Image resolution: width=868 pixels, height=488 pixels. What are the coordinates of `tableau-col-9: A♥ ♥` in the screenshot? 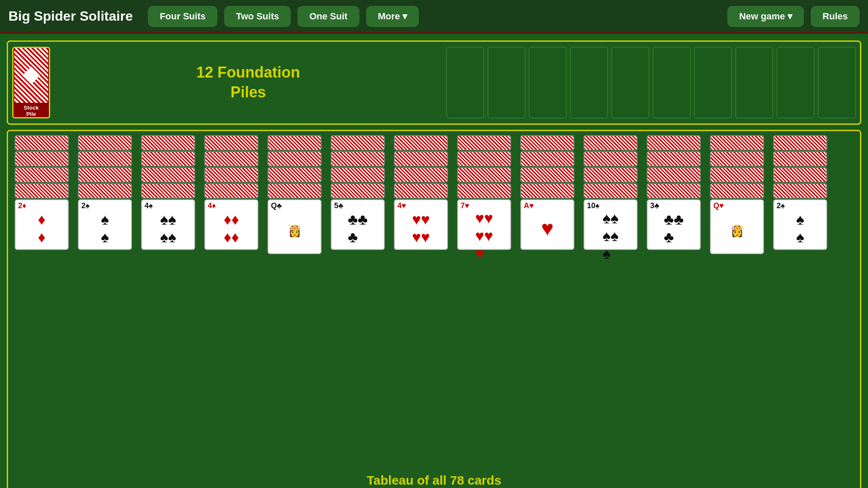 It's located at (547, 193).